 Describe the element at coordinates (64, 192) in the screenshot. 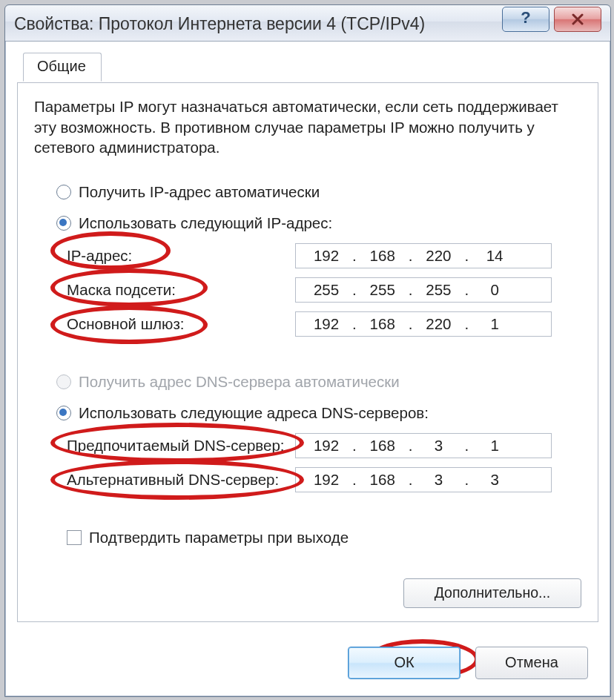

I see `radio-ip-auto` at that location.